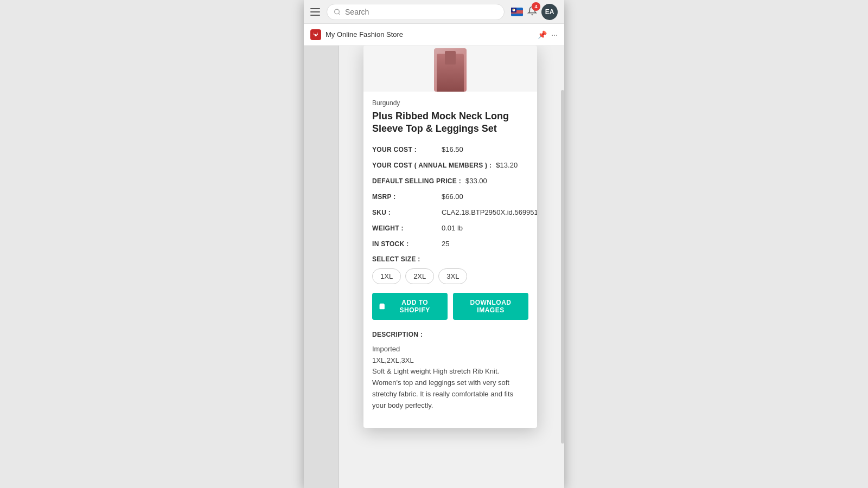 The image size is (868, 488). What do you see at coordinates (450, 270) in the screenshot?
I see `size-section: SELECT SIZE : 1XL 2XL 3XL` at bounding box center [450, 270].